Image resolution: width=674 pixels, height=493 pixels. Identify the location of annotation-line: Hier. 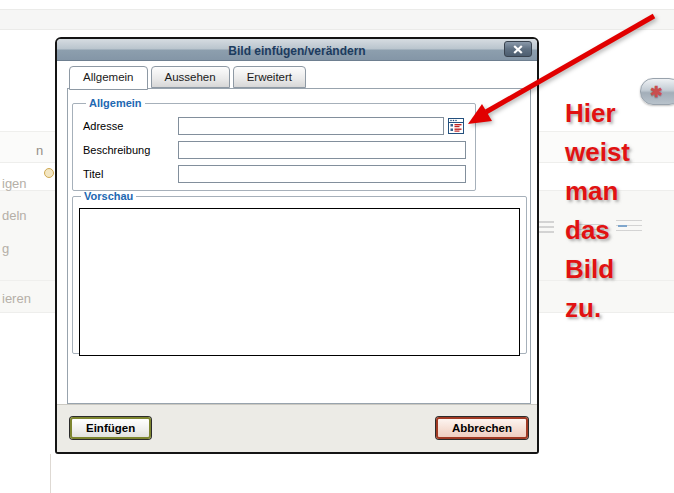
(598, 114).